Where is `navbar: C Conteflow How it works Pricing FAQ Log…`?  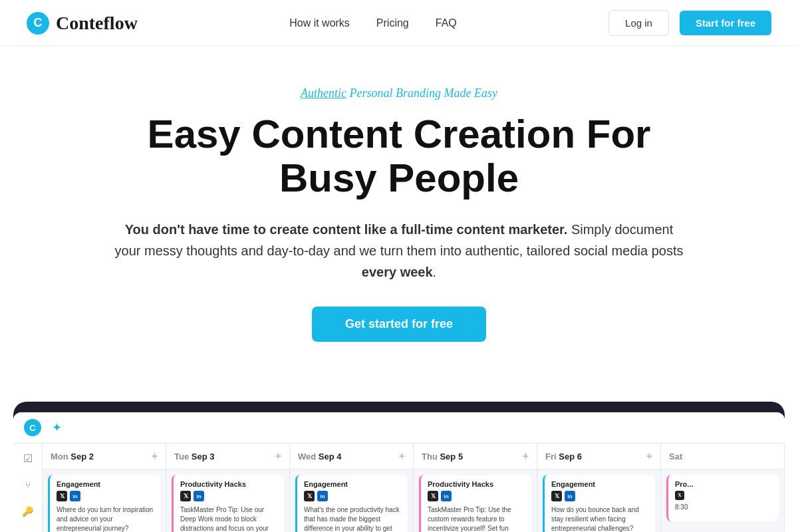
navbar: C Conteflow How it works Pricing FAQ Log… is located at coordinates (399, 23).